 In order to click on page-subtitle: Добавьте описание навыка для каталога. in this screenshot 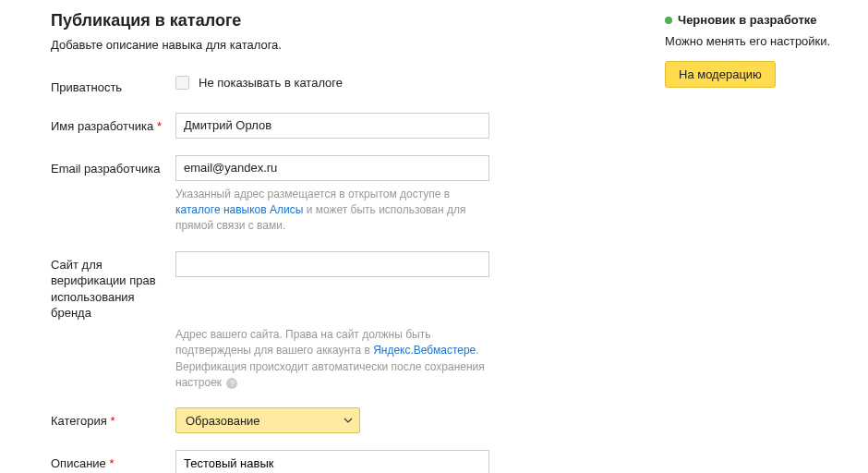, I will do `click(340, 44)`.